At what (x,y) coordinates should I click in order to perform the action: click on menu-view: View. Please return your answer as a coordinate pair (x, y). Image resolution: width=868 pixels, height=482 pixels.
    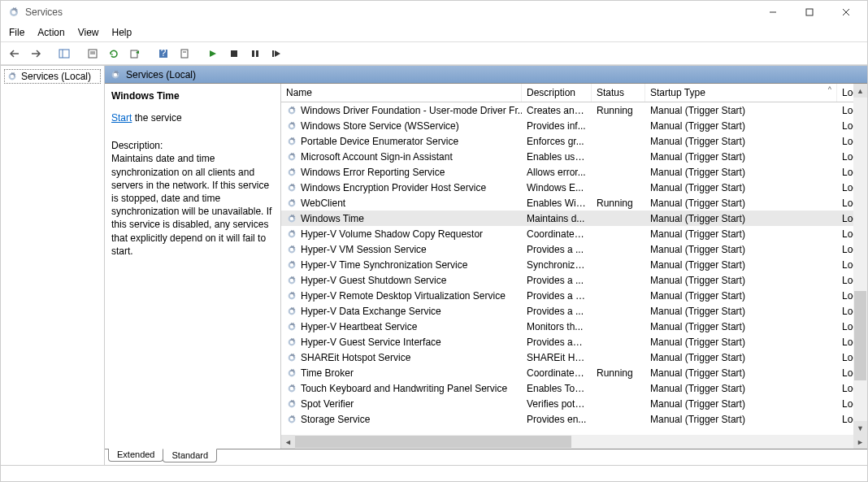
    Looking at the image, I should click on (89, 33).